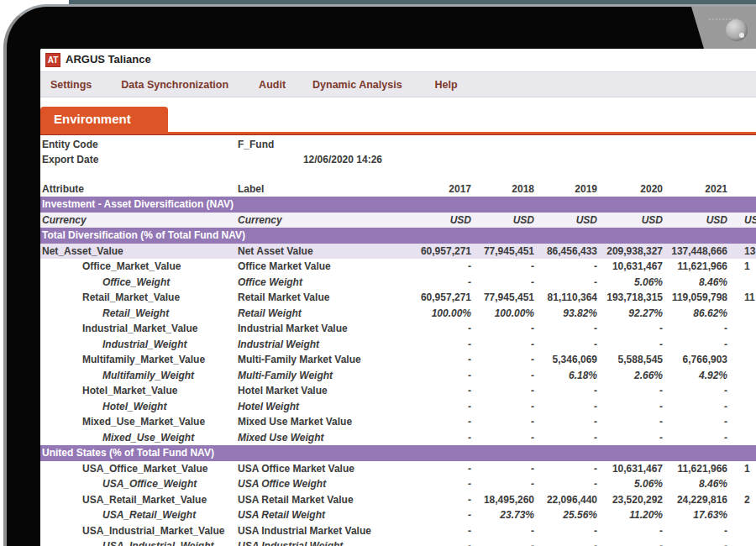  What do you see at coordinates (398, 407) in the screenshot?
I see `table-row: Hotel_WeightHotel Weight-----` at bounding box center [398, 407].